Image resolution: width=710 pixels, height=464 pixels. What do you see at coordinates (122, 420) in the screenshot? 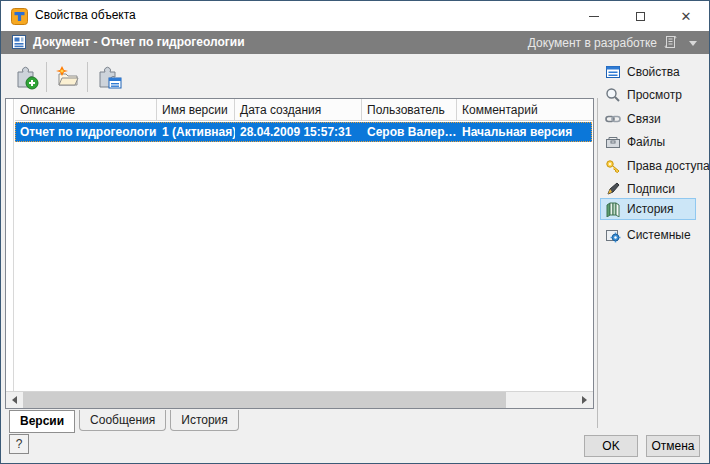
I see `tab-messages: Сообщения` at bounding box center [122, 420].